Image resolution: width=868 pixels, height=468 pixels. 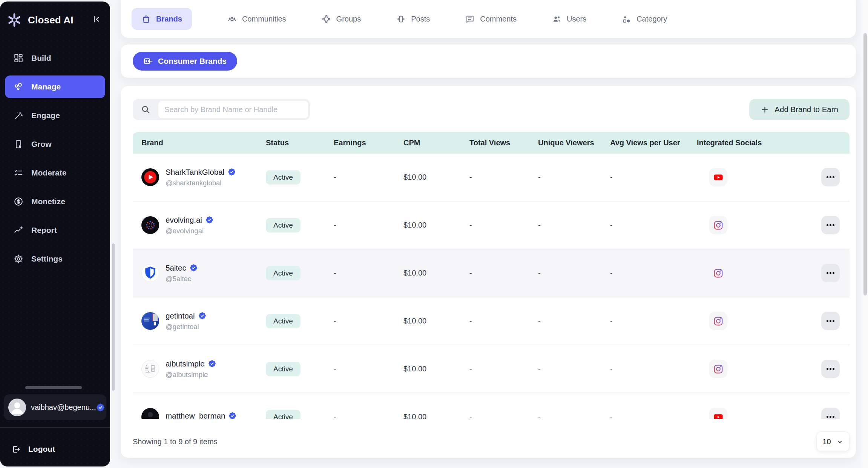 What do you see at coordinates (369, 416) in the screenshot?
I see `earnings-value: -` at bounding box center [369, 416].